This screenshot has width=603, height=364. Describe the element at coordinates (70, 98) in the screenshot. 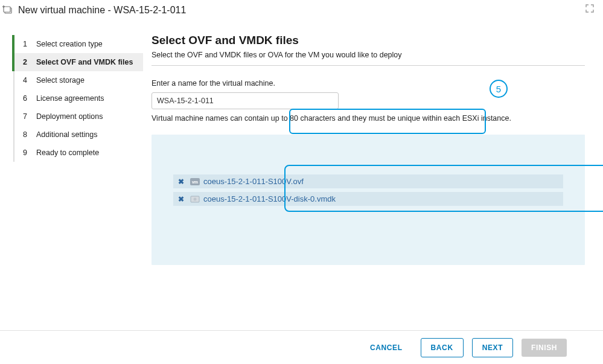

I see `step-label: License agreements` at that location.